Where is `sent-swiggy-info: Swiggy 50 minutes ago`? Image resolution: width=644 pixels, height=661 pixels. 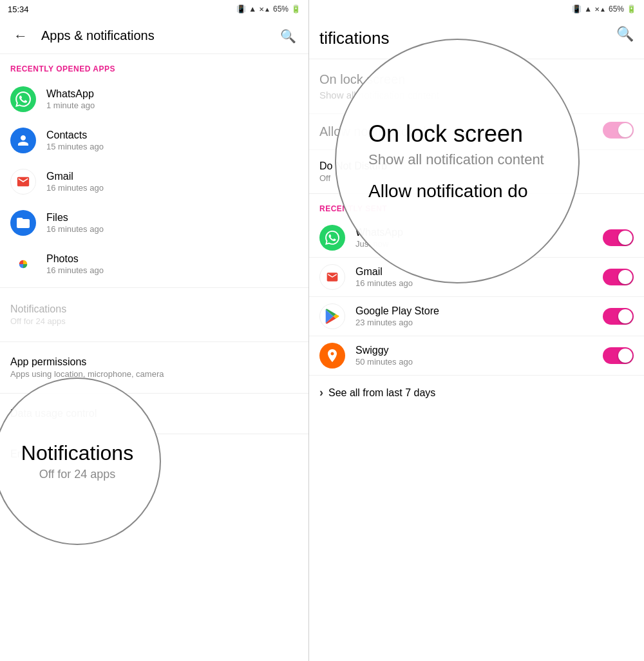
sent-swiggy-info: Swiggy 50 minutes ago is located at coordinates (474, 356).